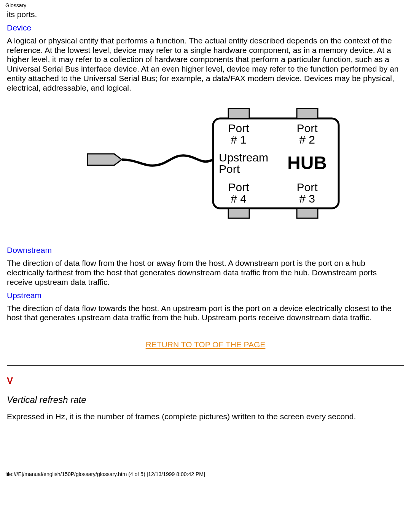 The height and width of the screenshot is (532, 411). Describe the element at coordinates (206, 65) in the screenshot. I see `device-definition: A logical or physical entity that perfor…` at that location.